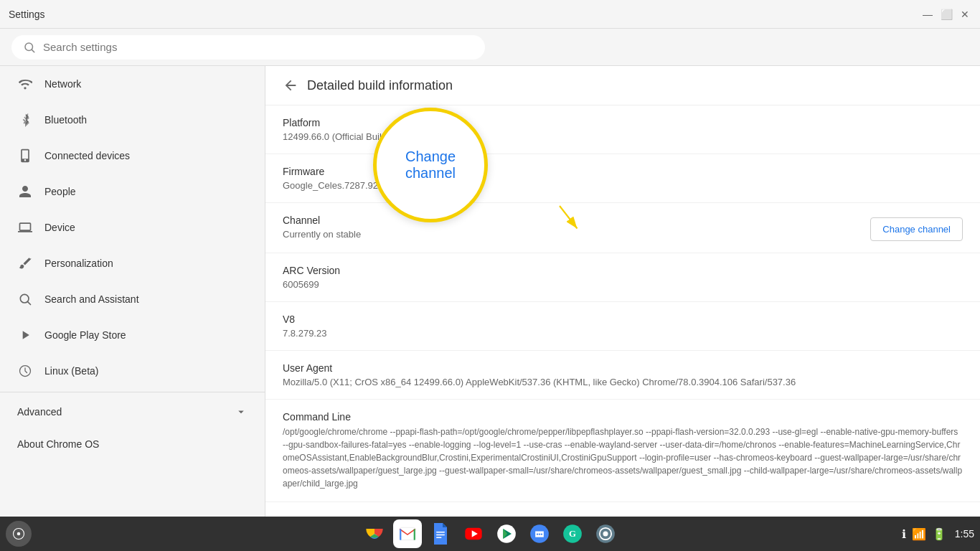 This screenshot has height=551, width=980. I want to click on back-button, so click(291, 85).